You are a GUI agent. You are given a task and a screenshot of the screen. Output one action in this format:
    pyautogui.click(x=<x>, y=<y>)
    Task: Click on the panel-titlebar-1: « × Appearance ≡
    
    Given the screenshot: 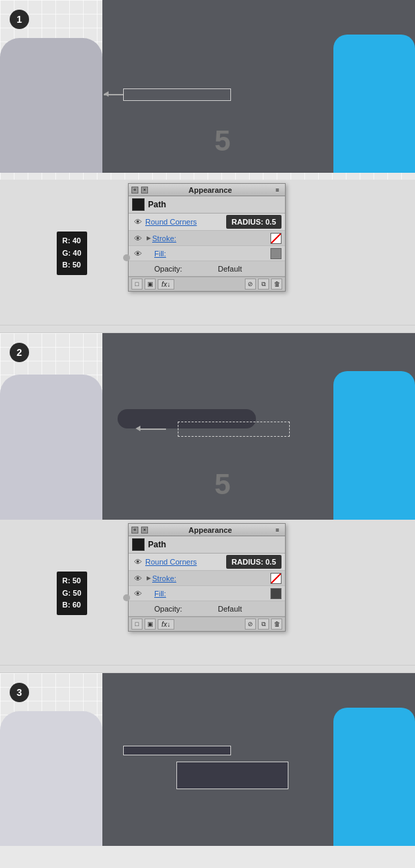 What is the action you would take?
    pyautogui.click(x=207, y=190)
    